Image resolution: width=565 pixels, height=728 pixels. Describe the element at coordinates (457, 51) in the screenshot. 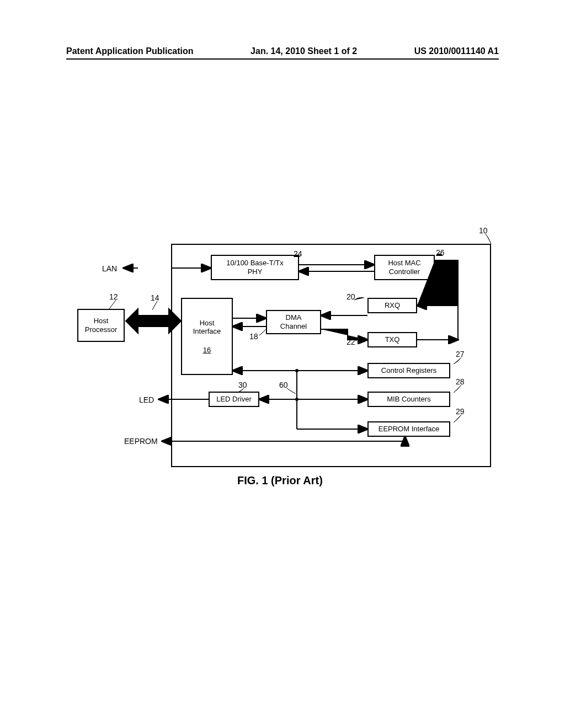

I see `header-right: US 2010/0011140 A1` at that location.